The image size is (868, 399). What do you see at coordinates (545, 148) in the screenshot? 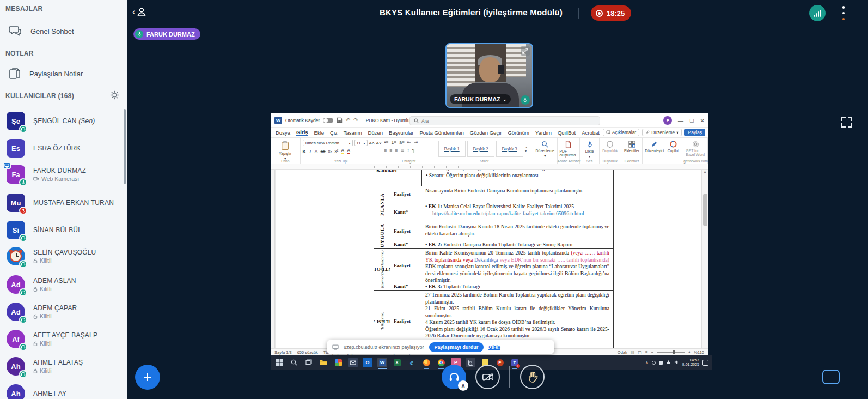
I see `editing-menu-button: Düzenleme▾` at bounding box center [545, 148].